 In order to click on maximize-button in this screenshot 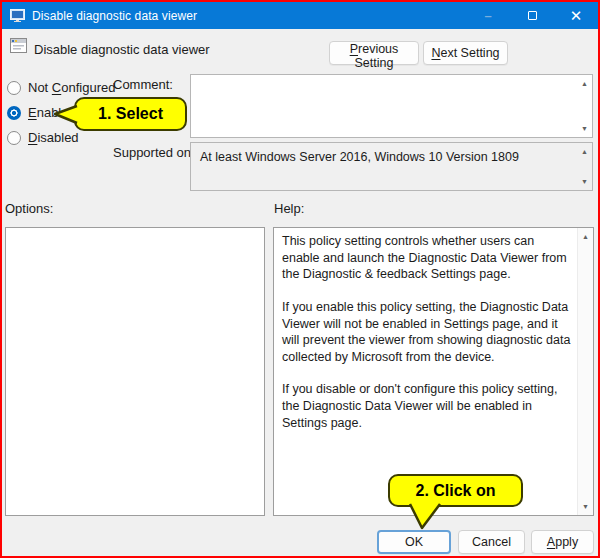, I will do `click(532, 16)`.